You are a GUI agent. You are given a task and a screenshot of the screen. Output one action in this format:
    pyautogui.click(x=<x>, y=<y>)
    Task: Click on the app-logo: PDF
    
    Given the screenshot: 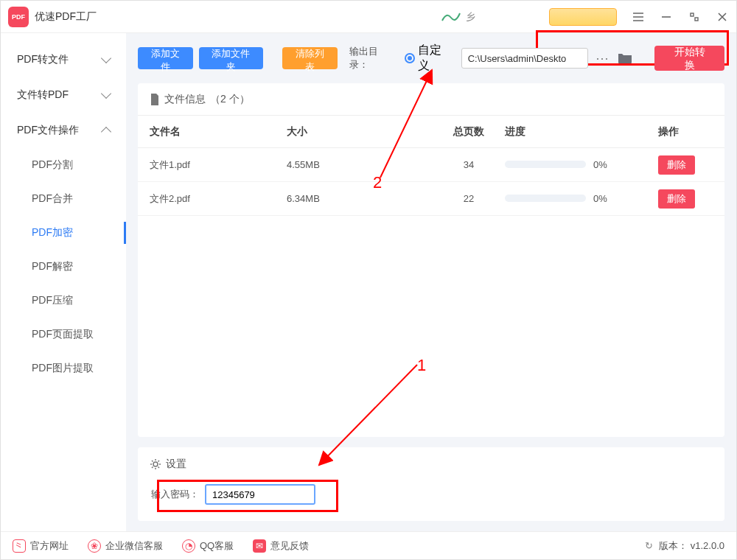 What is the action you would take?
    pyautogui.click(x=18, y=17)
    